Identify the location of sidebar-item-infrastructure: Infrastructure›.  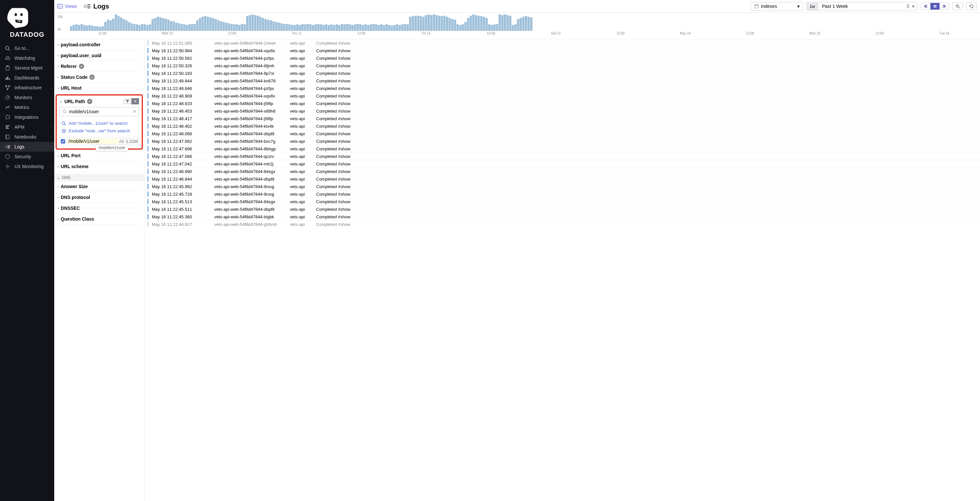
(27, 88).